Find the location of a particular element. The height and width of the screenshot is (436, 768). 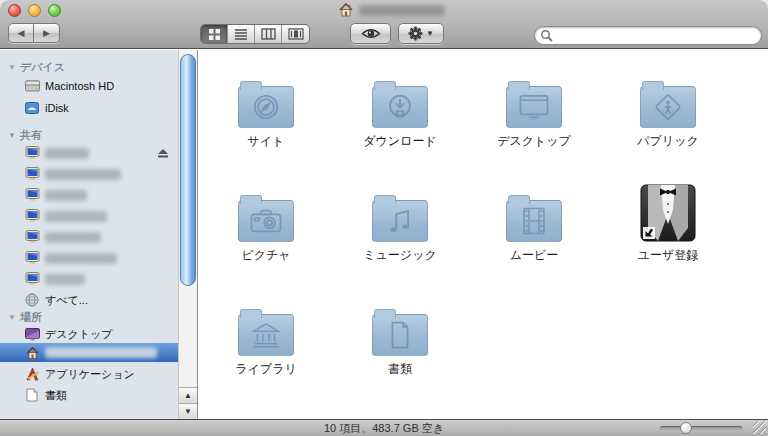

close-button is located at coordinates (14, 10).